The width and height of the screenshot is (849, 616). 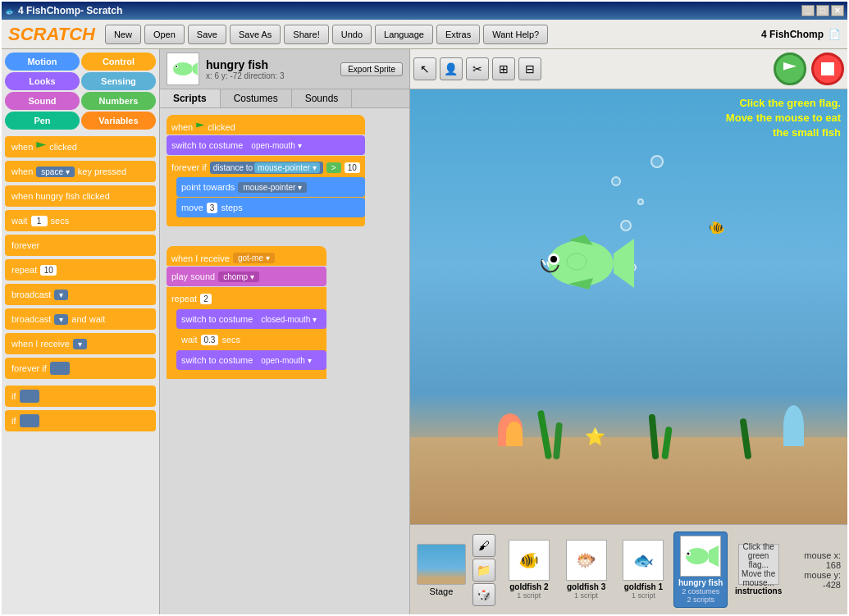 What do you see at coordinates (43, 101) in the screenshot?
I see `category-sound: Sound` at bounding box center [43, 101].